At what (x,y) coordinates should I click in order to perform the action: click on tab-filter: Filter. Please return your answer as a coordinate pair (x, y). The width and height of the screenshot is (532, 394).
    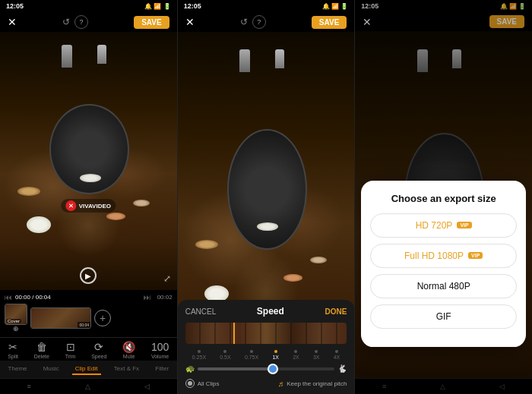
    Looking at the image, I should click on (162, 369).